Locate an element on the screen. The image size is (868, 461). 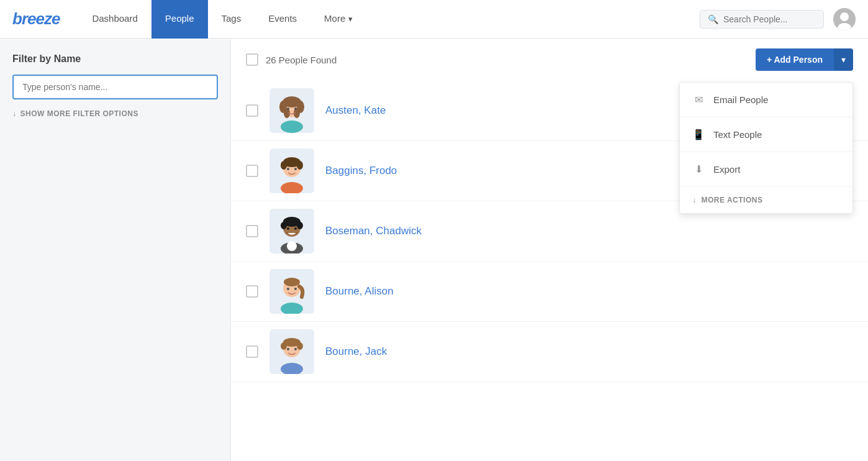
text-people-item: 📱 Text People is located at coordinates (766, 135).